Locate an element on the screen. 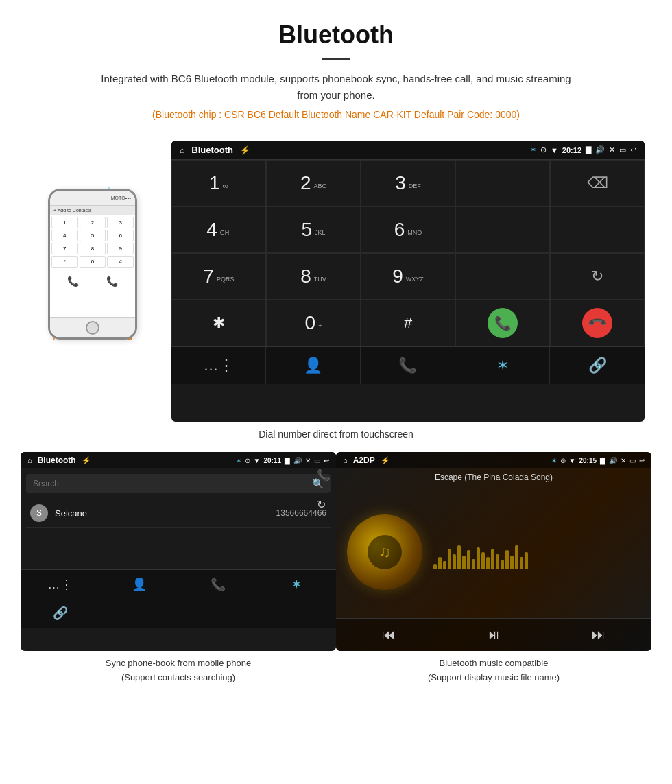 The image size is (672, 784). contacts-nav-bt: ✶ is located at coordinates (296, 584).